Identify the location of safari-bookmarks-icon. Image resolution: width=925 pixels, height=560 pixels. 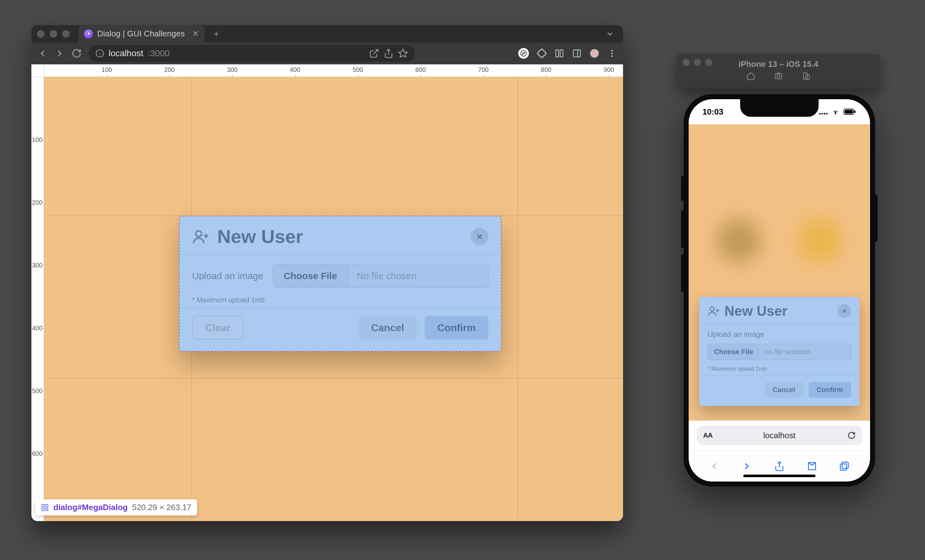
(812, 466).